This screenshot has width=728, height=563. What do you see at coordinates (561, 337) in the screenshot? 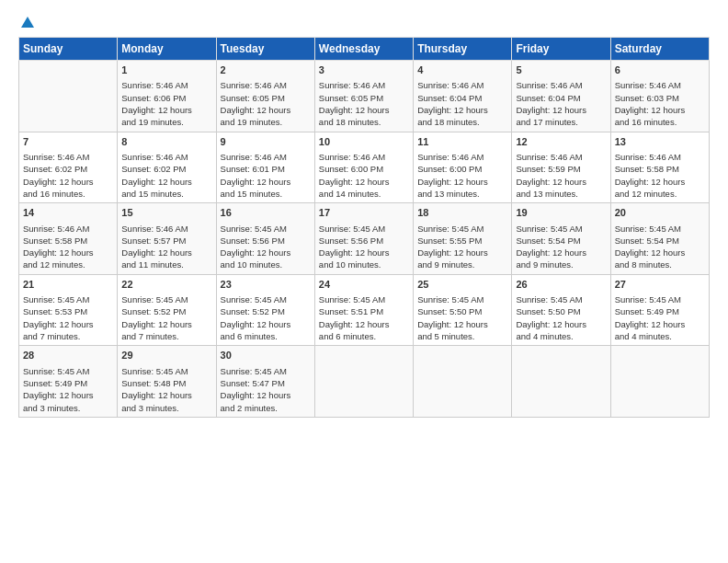
I see `cell-line: and 4 minutes.` at bounding box center [561, 337].